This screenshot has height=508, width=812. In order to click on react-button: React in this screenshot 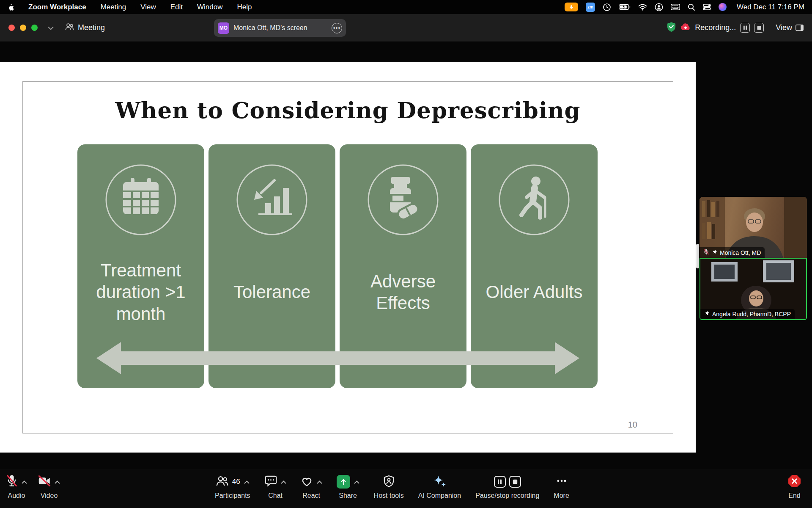, I will do `click(311, 484)`.